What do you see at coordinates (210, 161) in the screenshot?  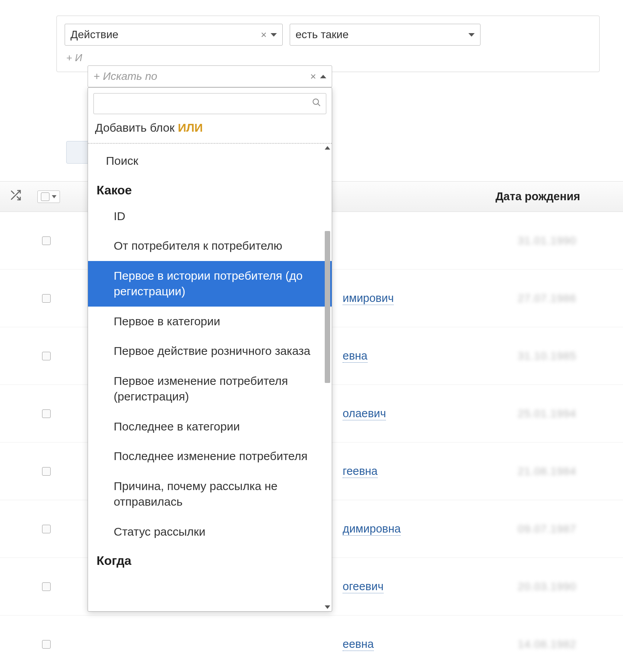 I see `dropdown-item: Поиск` at bounding box center [210, 161].